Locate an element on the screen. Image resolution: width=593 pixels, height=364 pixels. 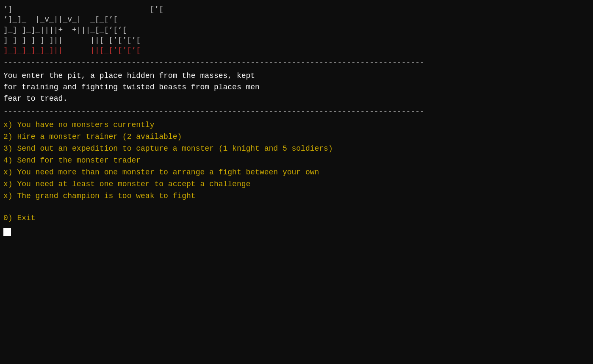
ascii-line-4: ]_]_]_]_]_]|| ||[_[’[’[’[ is located at coordinates (296, 40).